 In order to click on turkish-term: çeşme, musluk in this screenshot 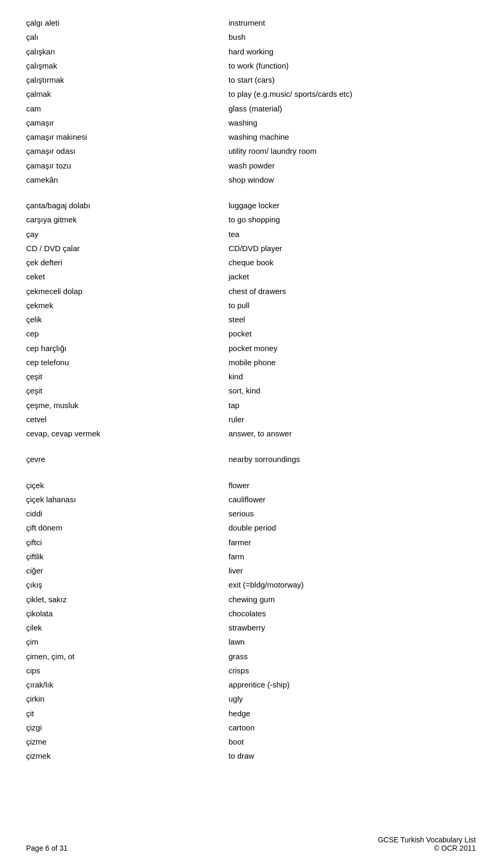, I will do `click(128, 405)`.